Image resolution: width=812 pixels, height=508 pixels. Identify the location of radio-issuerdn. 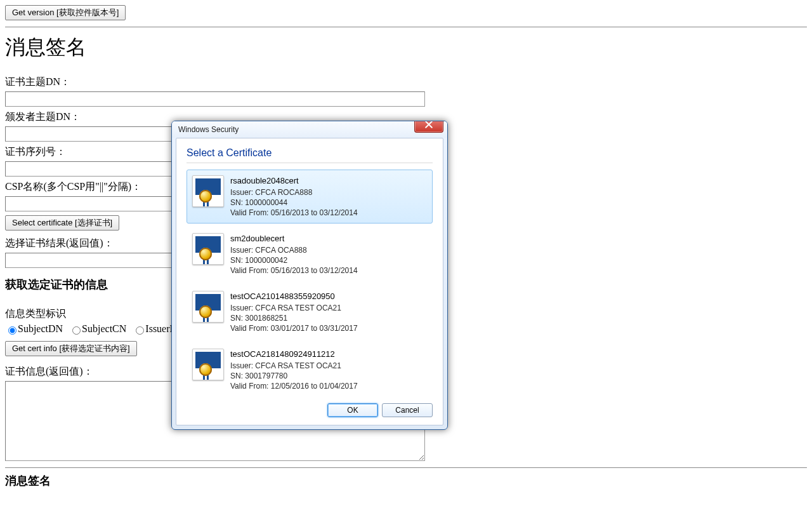
(140, 330).